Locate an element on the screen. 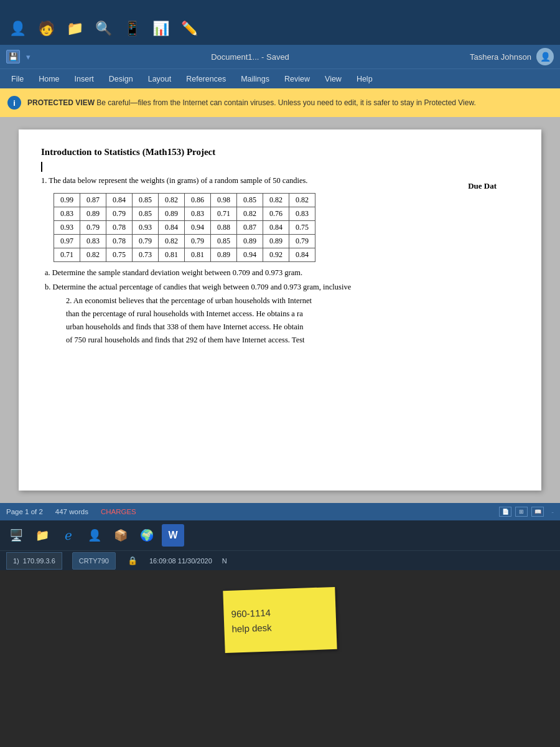  icon-folder: 📁 is located at coordinates (75, 29).